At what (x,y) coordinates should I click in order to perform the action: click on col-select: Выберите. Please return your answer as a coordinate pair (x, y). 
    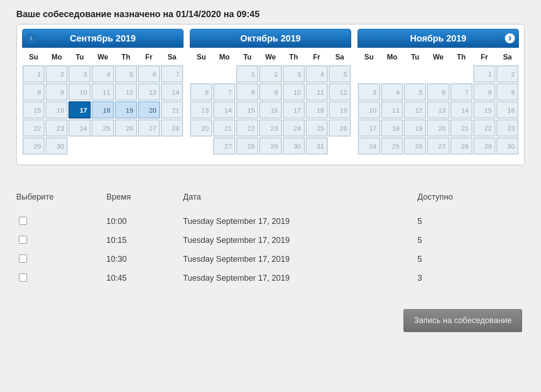
    Looking at the image, I should click on (61, 197).